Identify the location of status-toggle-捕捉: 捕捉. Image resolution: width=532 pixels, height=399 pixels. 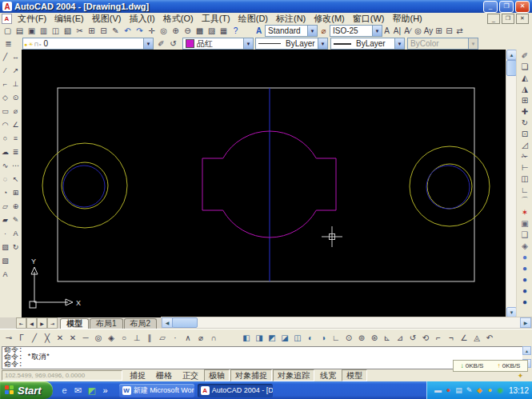
(138, 376).